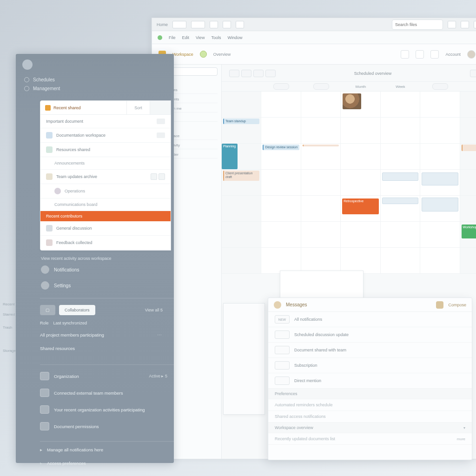 This screenshot has height=476, width=476. What do you see at coordinates (95, 270) in the screenshot?
I see `sidebar-row: Notifications` at bounding box center [95, 270].